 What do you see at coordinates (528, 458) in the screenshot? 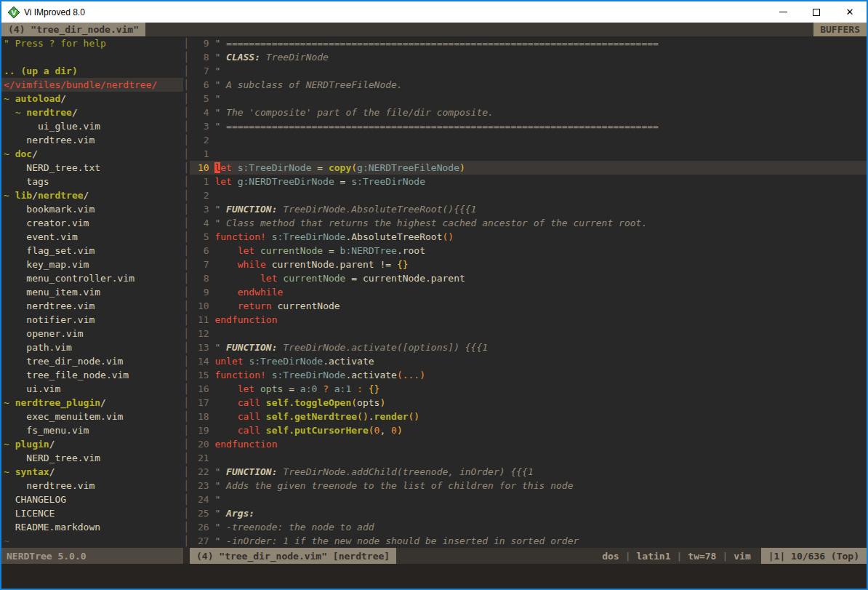
I see `code-line: 21` at bounding box center [528, 458].